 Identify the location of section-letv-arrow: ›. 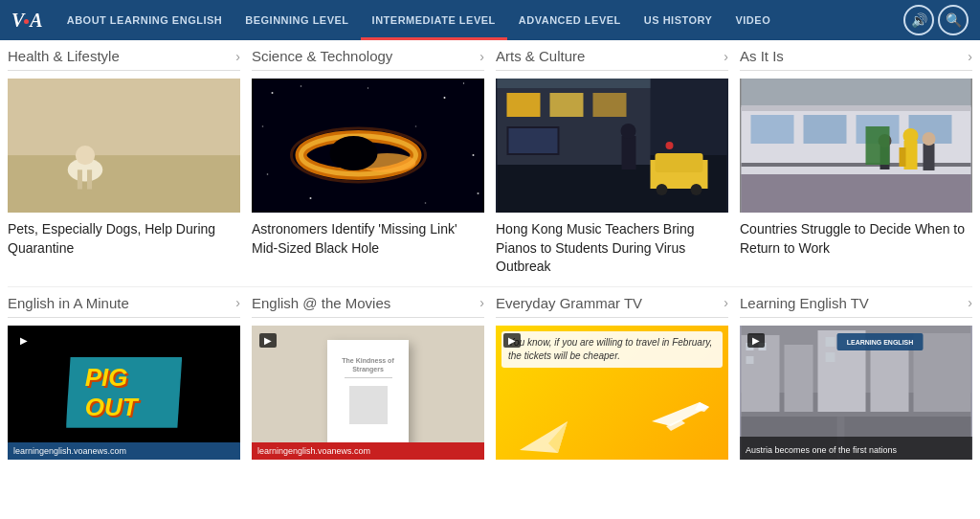
(970, 303).